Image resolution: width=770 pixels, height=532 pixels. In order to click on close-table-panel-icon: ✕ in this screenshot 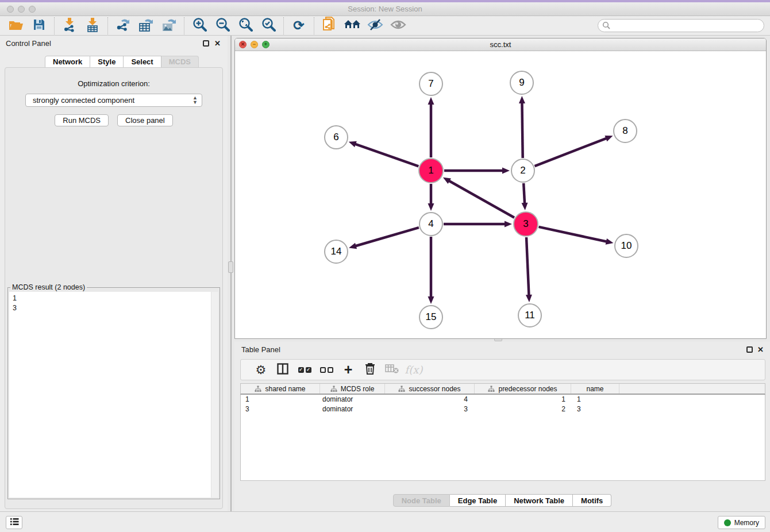, I will do `click(761, 349)`.